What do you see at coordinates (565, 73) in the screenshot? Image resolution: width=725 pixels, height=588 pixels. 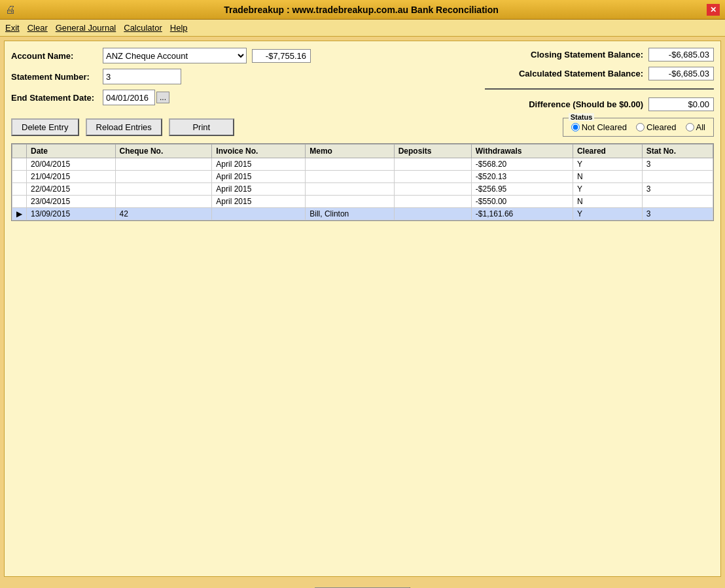 I see `calculated-balance-label: Calculated Statement Balance:` at bounding box center [565, 73].